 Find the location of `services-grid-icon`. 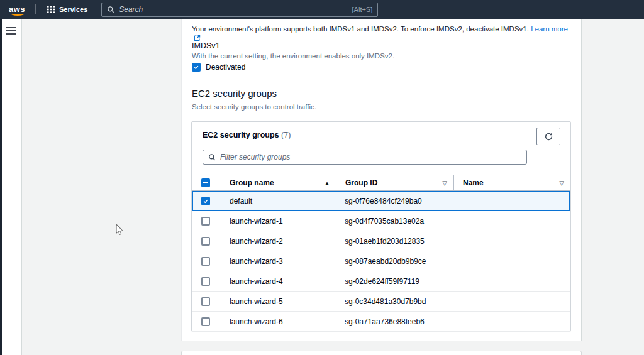

services-grid-icon is located at coordinates (51, 9).